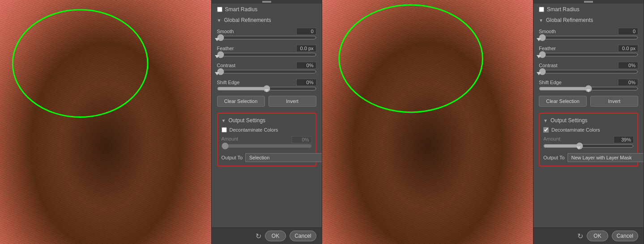 This screenshot has width=644, height=244. What do you see at coordinates (267, 89) in the screenshot?
I see `left-shift-edge-track` at bounding box center [267, 89].